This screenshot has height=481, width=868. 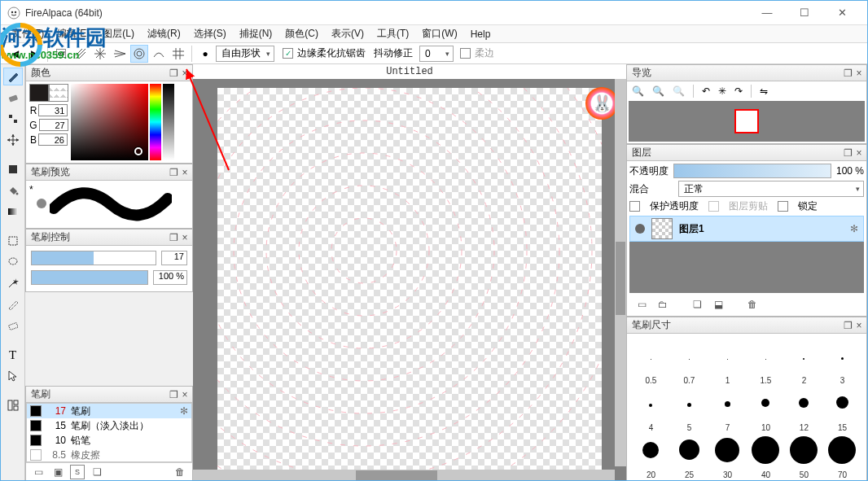 What do you see at coordinates (392, 34) in the screenshot?
I see `menu-tool: 工具(T)` at bounding box center [392, 34].